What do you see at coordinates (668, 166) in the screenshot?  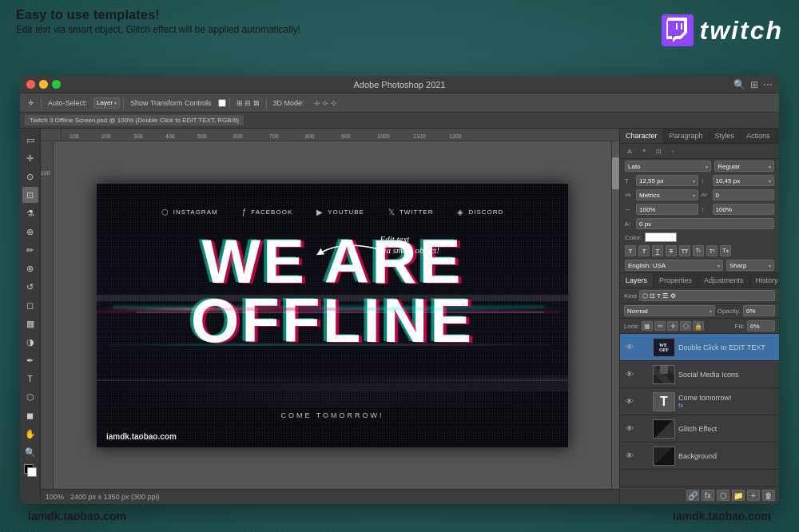 I see `font-family-dropdown: Lato▾` at bounding box center [668, 166].